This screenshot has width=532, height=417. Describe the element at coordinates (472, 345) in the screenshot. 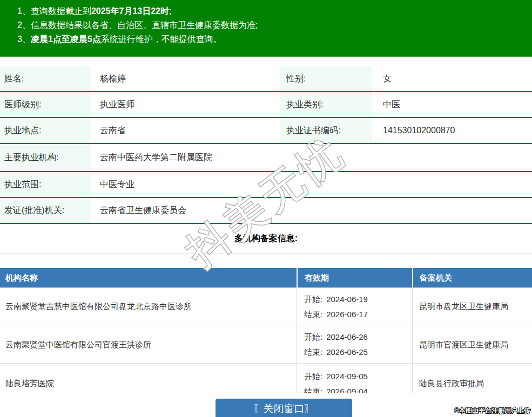

I see `filing-agency: 昆明市官渡区卫生健康局` at that location.